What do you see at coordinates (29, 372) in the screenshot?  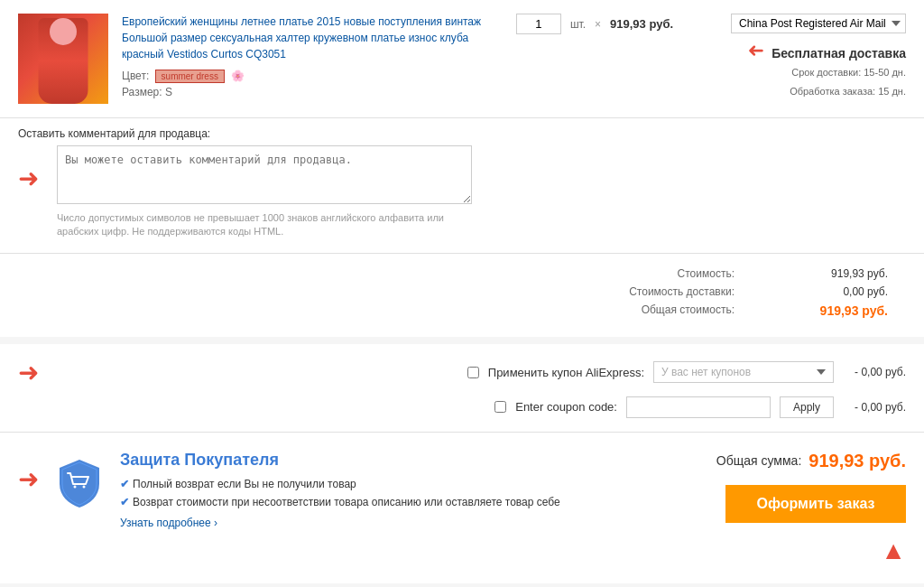 I see `arrow-to-coupon-icon: ➜` at bounding box center [29, 372].